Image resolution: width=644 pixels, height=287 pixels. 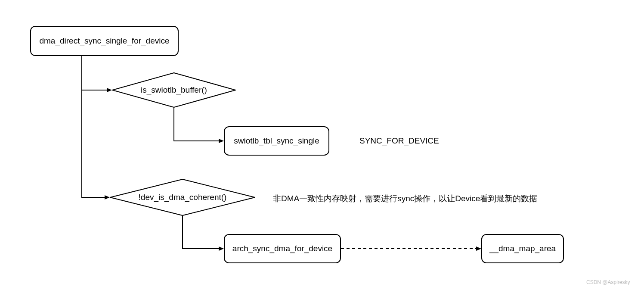 I want to click on edge-decision1-to-action1, so click(x=198, y=124).